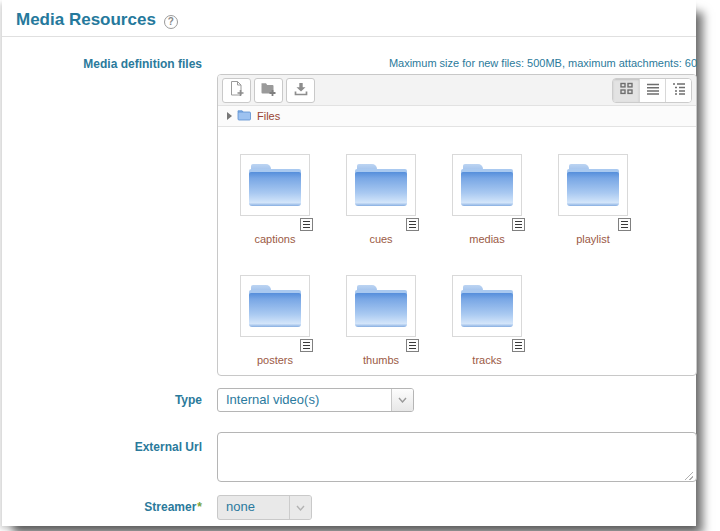 This screenshot has height=531, width=720. What do you see at coordinates (236, 90) in the screenshot?
I see `add-file-icon` at bounding box center [236, 90].